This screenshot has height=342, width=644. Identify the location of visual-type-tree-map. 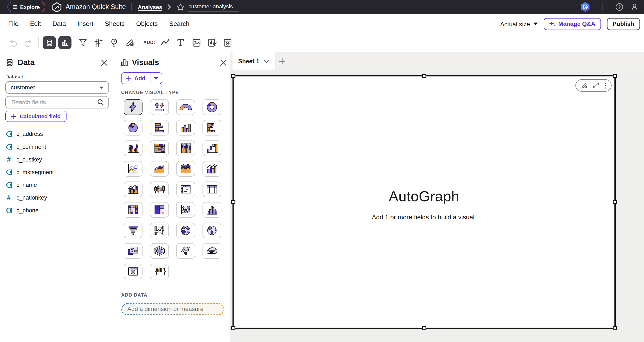
(160, 210).